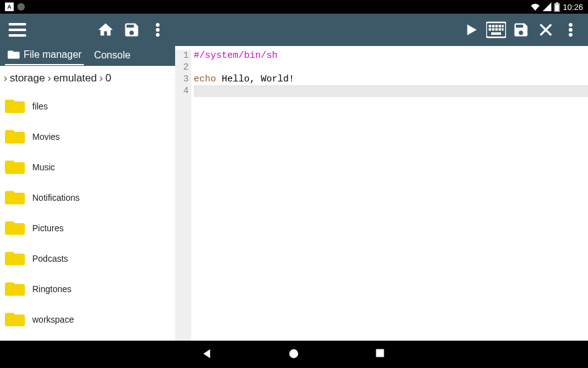 This screenshot has height=368, width=588. What do you see at coordinates (43, 167) in the screenshot?
I see `file-name: Music` at bounding box center [43, 167].